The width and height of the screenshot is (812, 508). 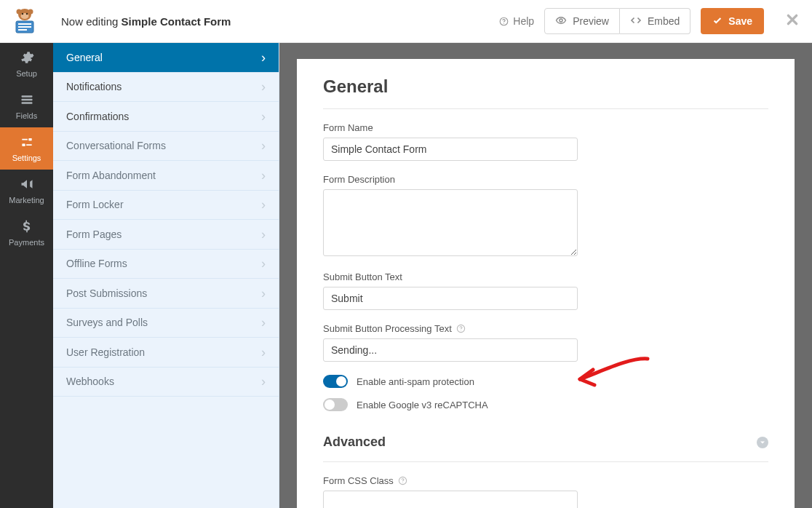 What do you see at coordinates (27, 143) in the screenshot?
I see `sliders-icon` at bounding box center [27, 143].